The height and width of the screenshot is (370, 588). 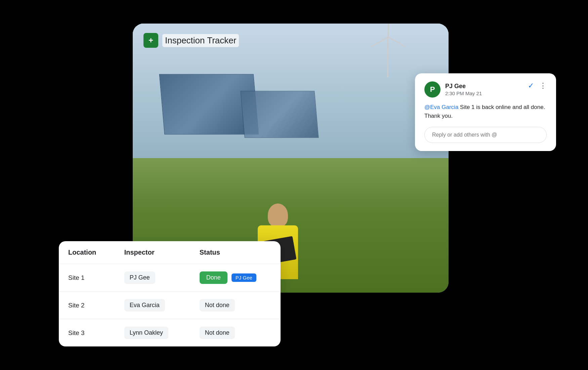 I want to click on avatar: P, so click(x=432, y=89).